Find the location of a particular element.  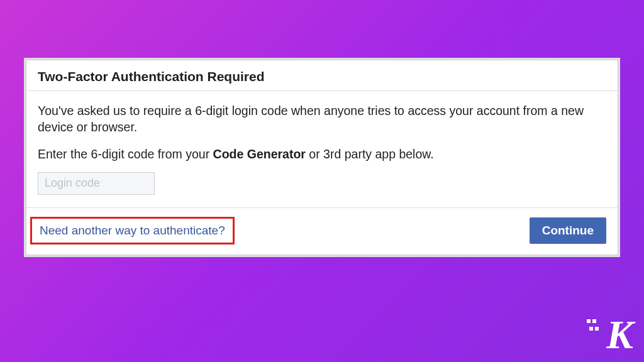

body-text-1: You've asked us to require a 6-digit log… is located at coordinates (322, 119).